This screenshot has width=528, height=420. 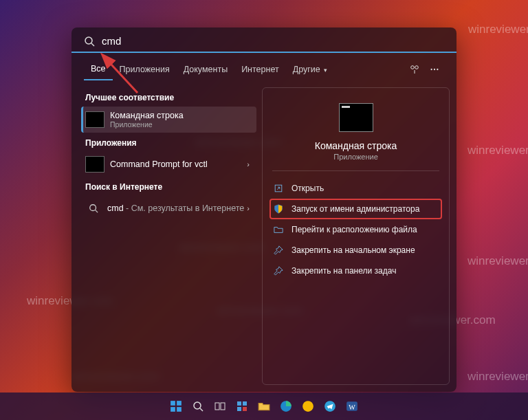 I want to click on tab-apps: Приложения, so click(x=144, y=69).